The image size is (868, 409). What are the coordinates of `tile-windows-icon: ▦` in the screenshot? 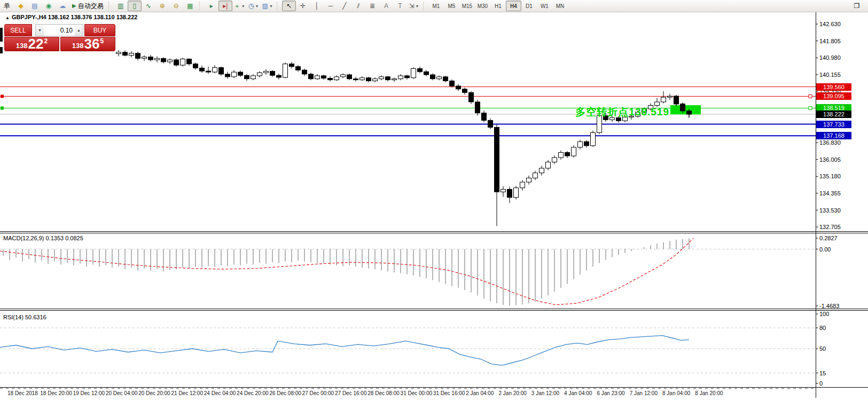 It's located at (190, 6).